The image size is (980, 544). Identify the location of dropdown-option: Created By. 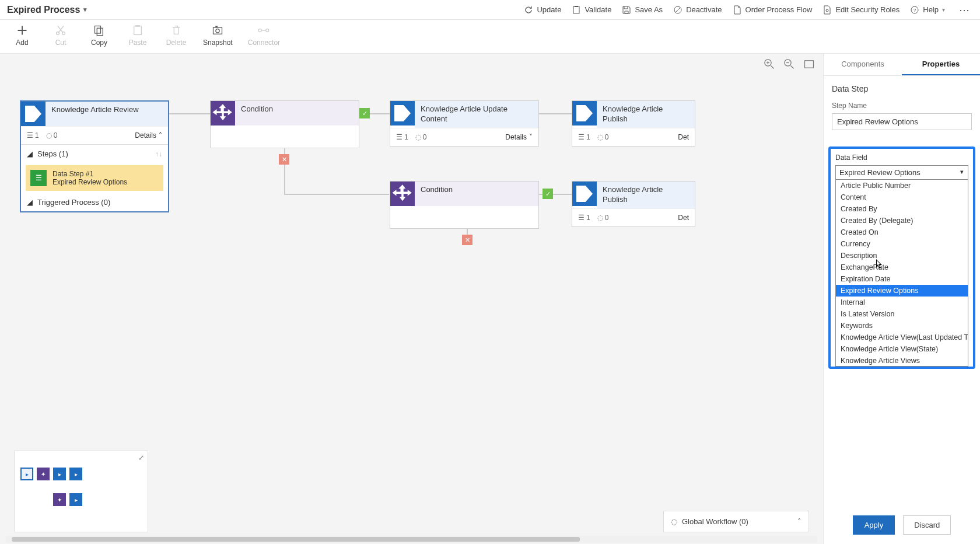
(902, 209).